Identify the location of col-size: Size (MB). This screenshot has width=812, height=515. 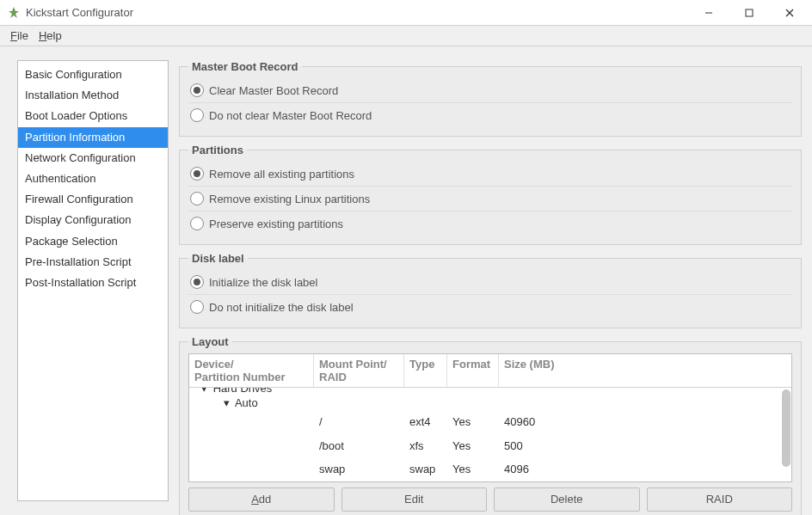
(538, 371).